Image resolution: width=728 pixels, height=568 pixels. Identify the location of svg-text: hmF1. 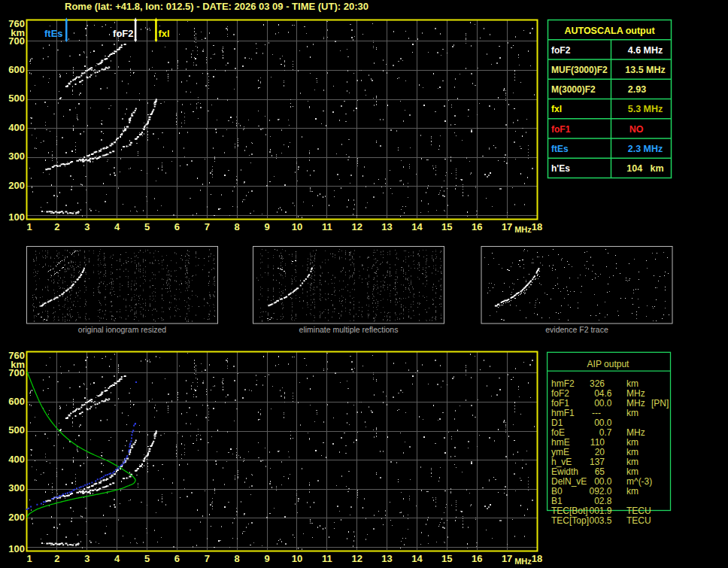
(563, 413).